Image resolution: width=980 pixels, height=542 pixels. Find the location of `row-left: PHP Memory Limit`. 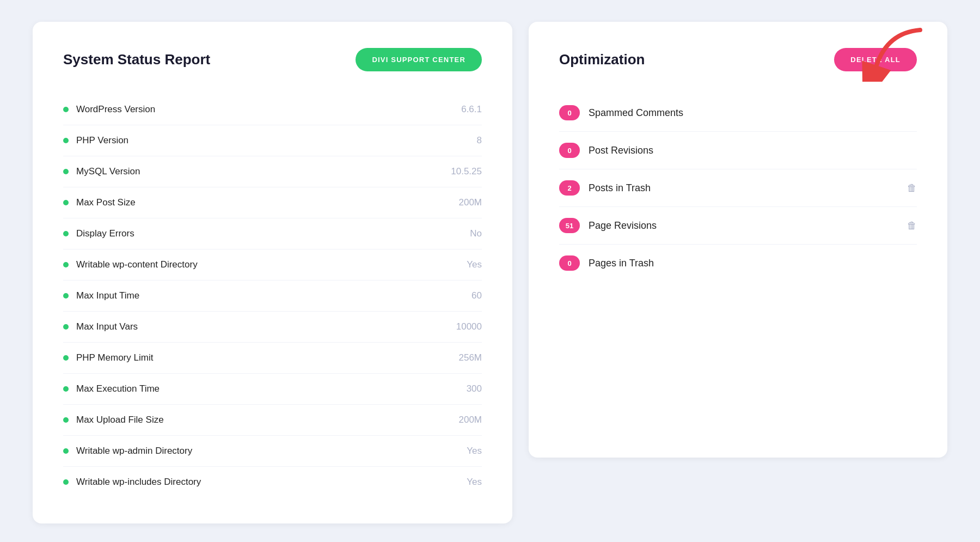

row-left: PHP Memory Limit is located at coordinates (108, 358).